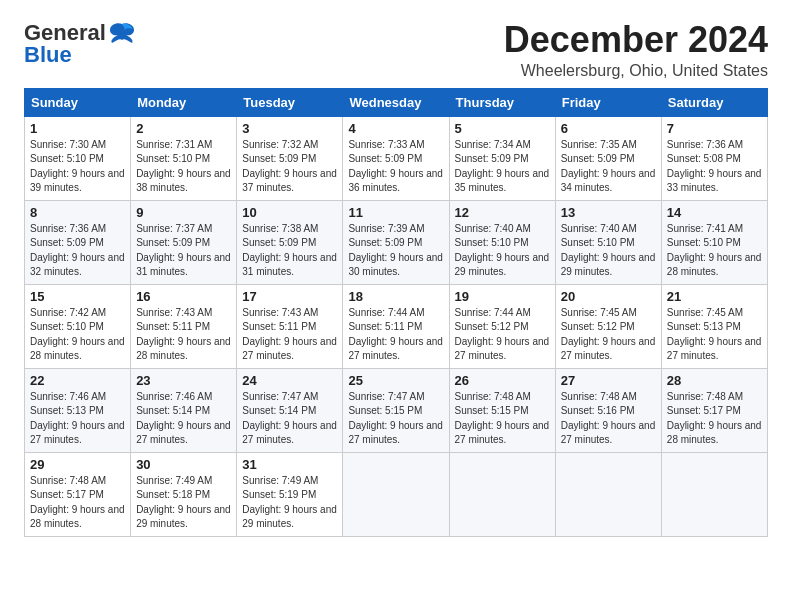 This screenshot has width=792, height=612. I want to click on calendar-cell: 18Sunrise: 7:44 AMSunset: 5:11 PMDayligh…, so click(396, 326).